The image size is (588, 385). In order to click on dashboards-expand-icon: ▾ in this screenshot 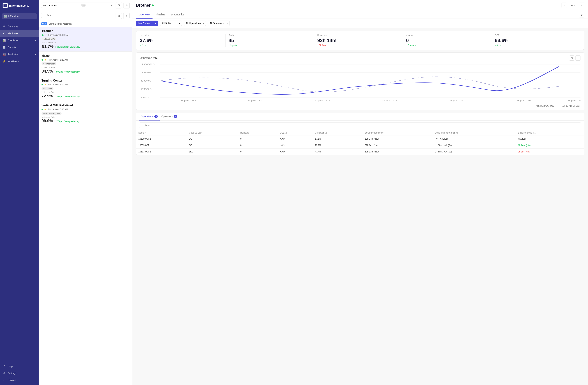, I will do `click(36, 40)`.